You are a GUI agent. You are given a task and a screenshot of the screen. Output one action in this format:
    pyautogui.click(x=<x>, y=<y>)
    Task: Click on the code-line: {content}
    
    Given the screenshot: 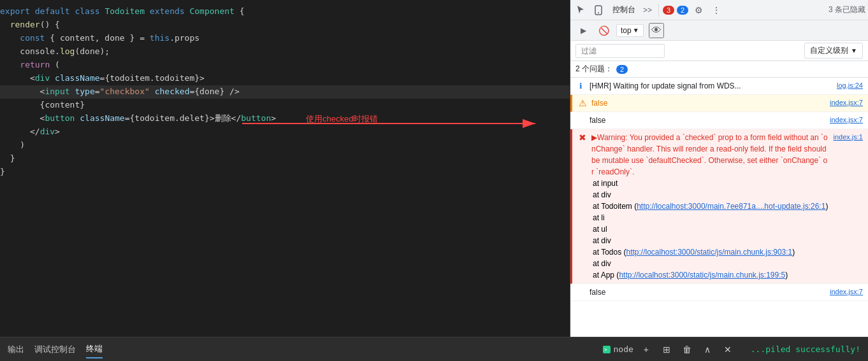 What is the action you would take?
    pyautogui.click(x=285, y=106)
    